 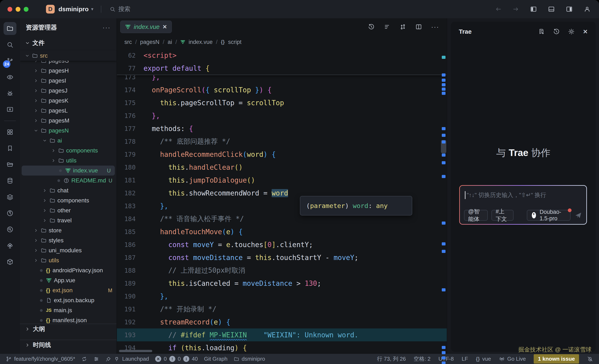 What do you see at coordinates (40, 359) in the screenshot?
I see `git-branch-item: feature/fyl/zhonglv_0605*` at bounding box center [40, 359].